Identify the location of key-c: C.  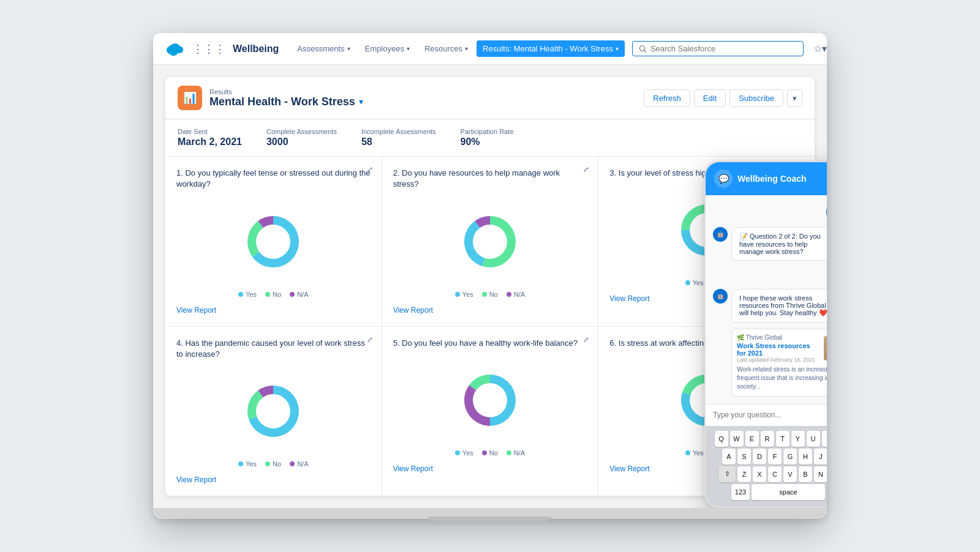
(775, 474).